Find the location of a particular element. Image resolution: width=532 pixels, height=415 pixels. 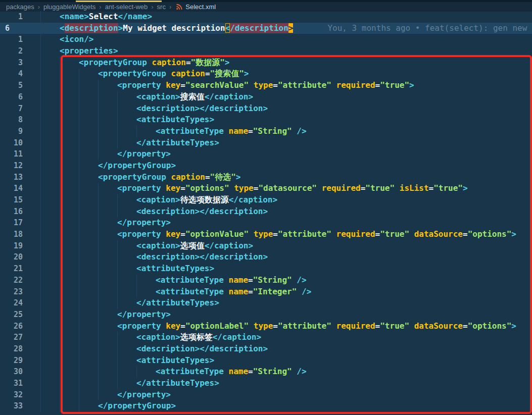

code-line: 6<caption>搜索值</caption> is located at coordinates (266, 97).